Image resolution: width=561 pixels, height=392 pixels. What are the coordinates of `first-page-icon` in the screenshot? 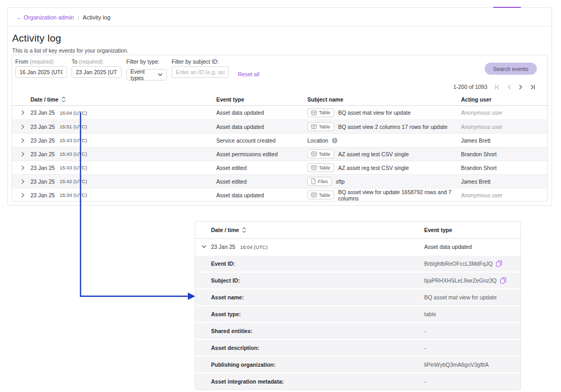 It's located at (497, 87).